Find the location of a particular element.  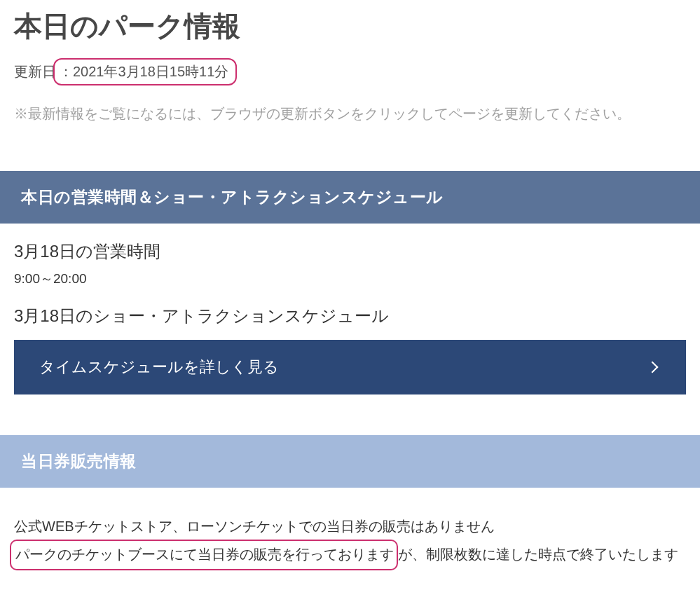

schedule-cta-label: タイムスケジュールを詳しく見る is located at coordinates (159, 367).